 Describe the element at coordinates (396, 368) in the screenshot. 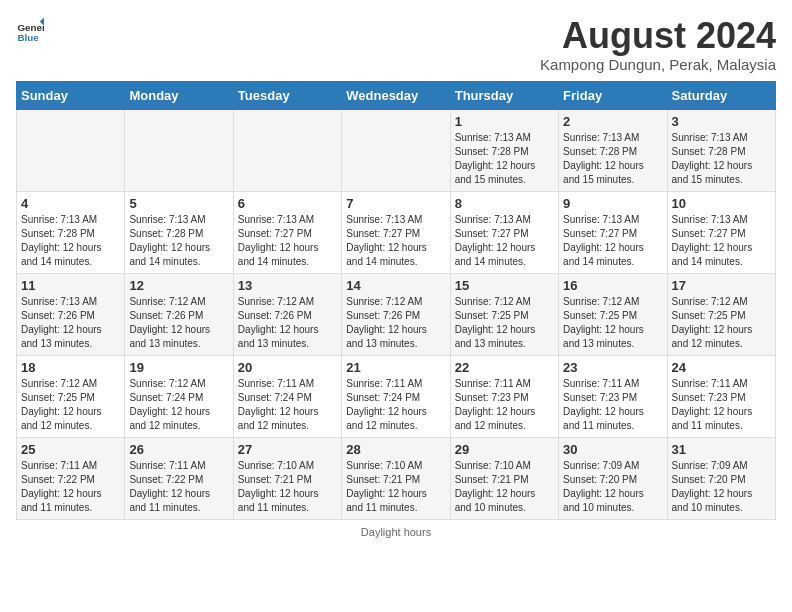

I see `day-number: 21` at that location.